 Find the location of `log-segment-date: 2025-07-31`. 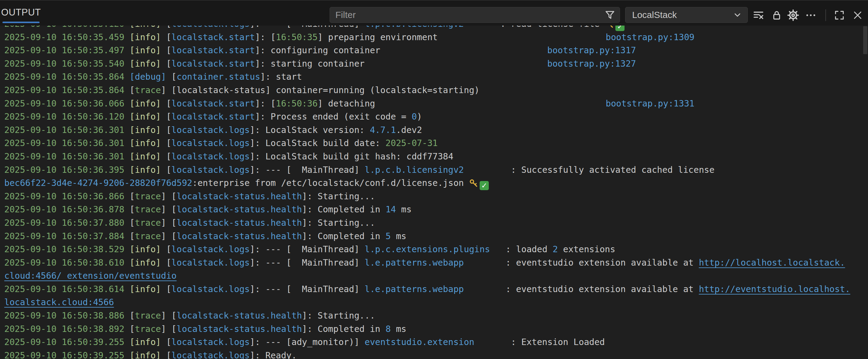

log-segment-date: 2025-07-31 is located at coordinates (412, 143).